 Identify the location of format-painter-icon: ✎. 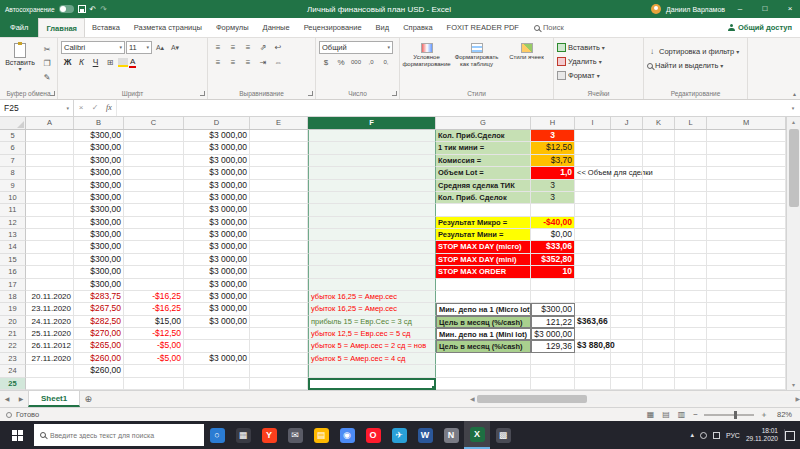
(47, 78).